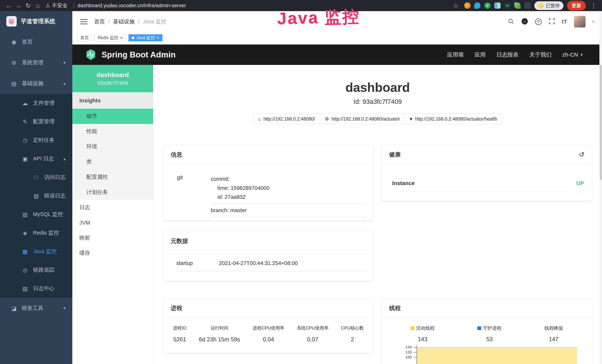  I want to click on actuator-url-label: http://192.168.0.2:48080/actuator, so click(366, 119).